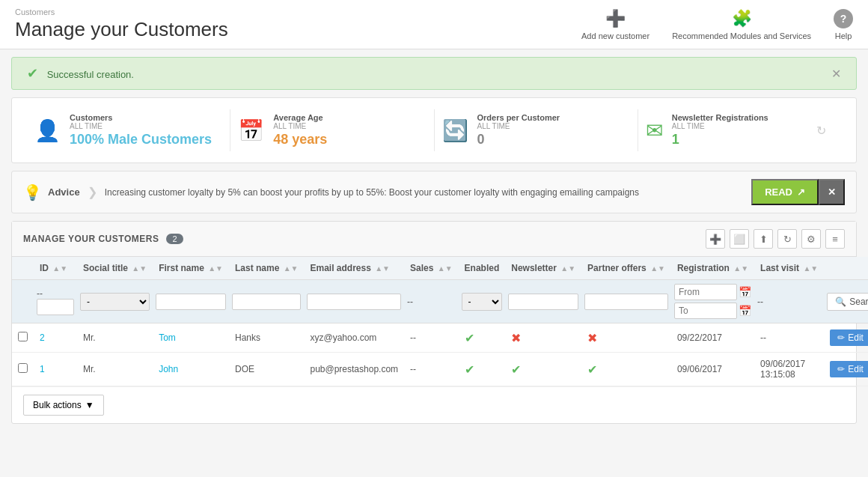  Describe the element at coordinates (434, 404) in the screenshot. I see `bulk-actions-bar: Bulk actions ▼` at that location.